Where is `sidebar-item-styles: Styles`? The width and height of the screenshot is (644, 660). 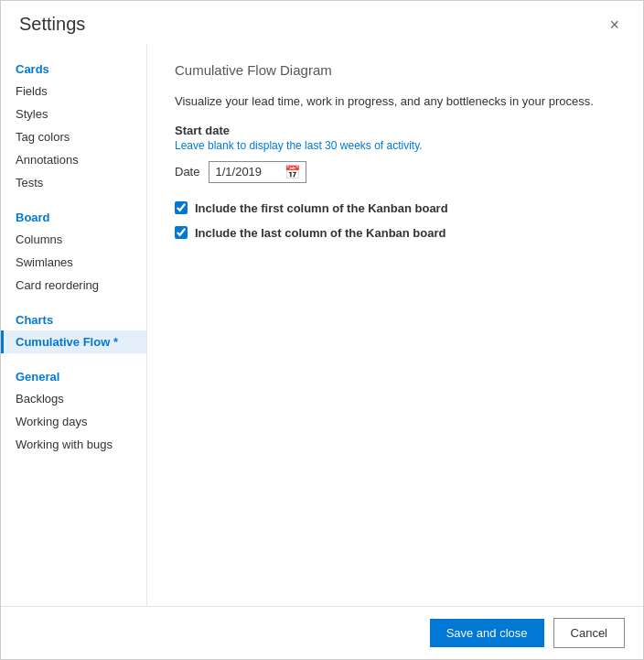
sidebar-item-styles: Styles is located at coordinates (73, 114).